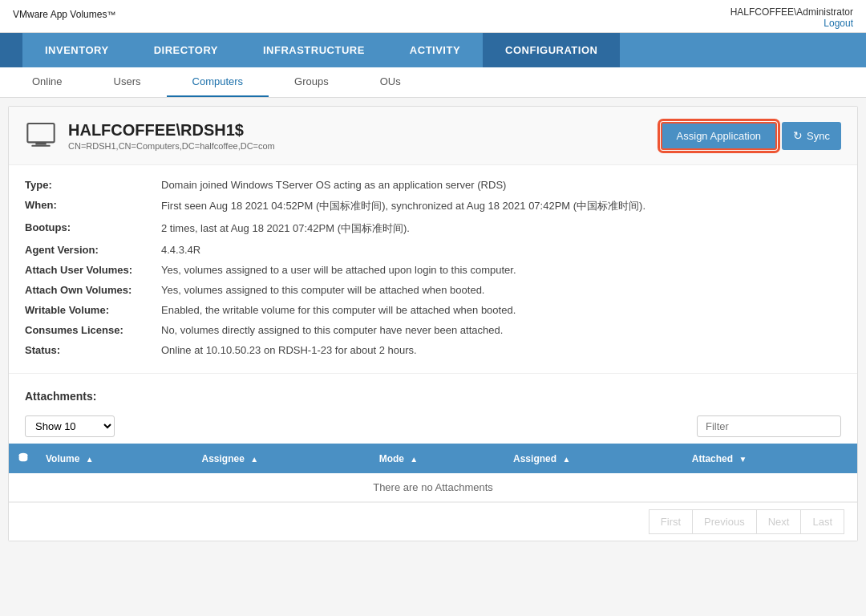  What do you see at coordinates (433, 83) in the screenshot?
I see `sub-tabs: Online Users Computers Groups OUs` at bounding box center [433, 83].